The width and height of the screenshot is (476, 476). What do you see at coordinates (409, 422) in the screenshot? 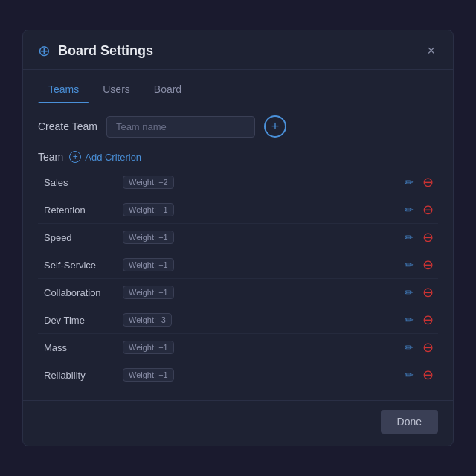
I see `done-button: Done` at bounding box center [409, 422].